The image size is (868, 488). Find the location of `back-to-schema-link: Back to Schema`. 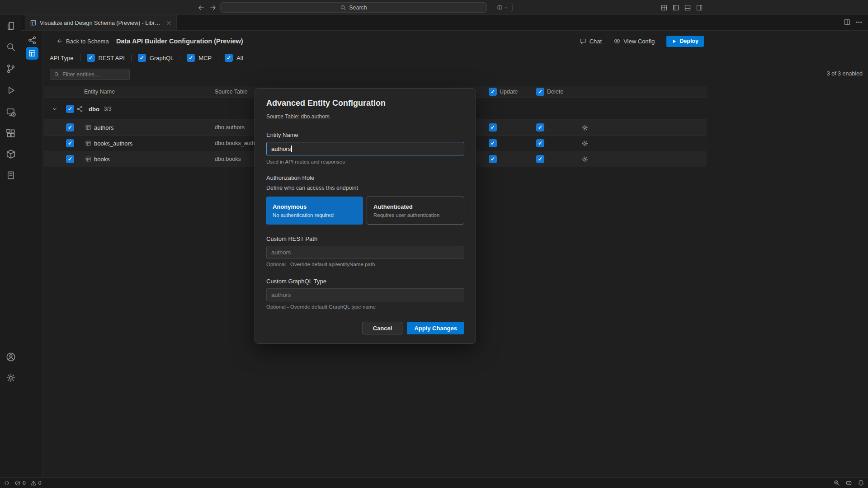

back-to-schema-link: Back to Schema is located at coordinates (83, 42).